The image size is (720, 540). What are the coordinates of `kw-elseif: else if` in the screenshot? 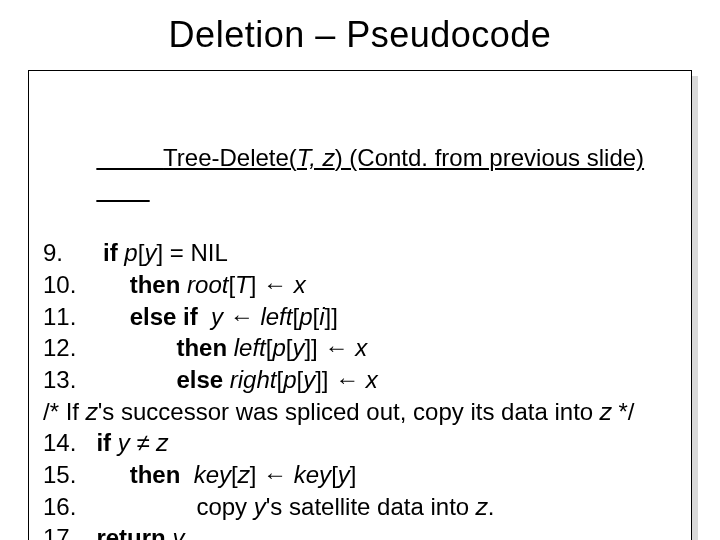 It's located at (170, 316).